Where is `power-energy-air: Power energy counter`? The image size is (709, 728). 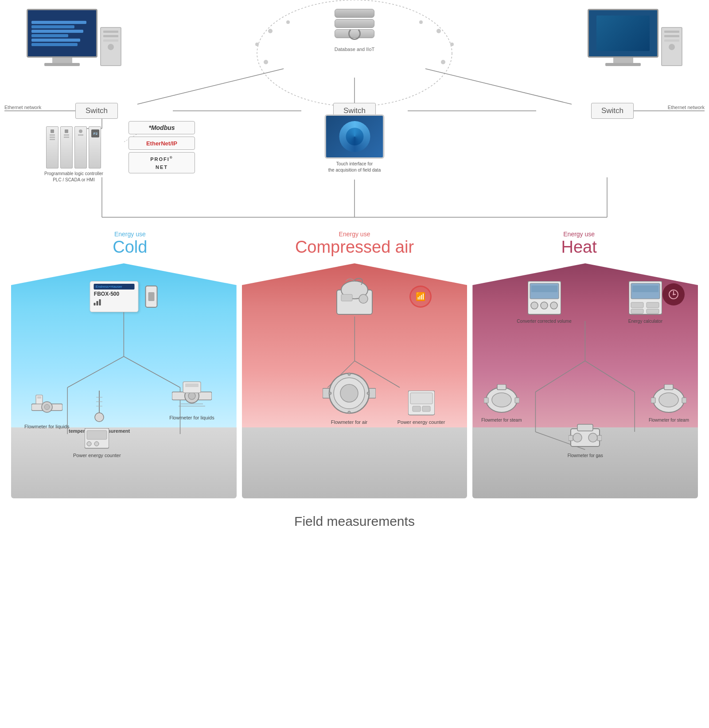 power-energy-air: Power energy counter is located at coordinates (421, 408).